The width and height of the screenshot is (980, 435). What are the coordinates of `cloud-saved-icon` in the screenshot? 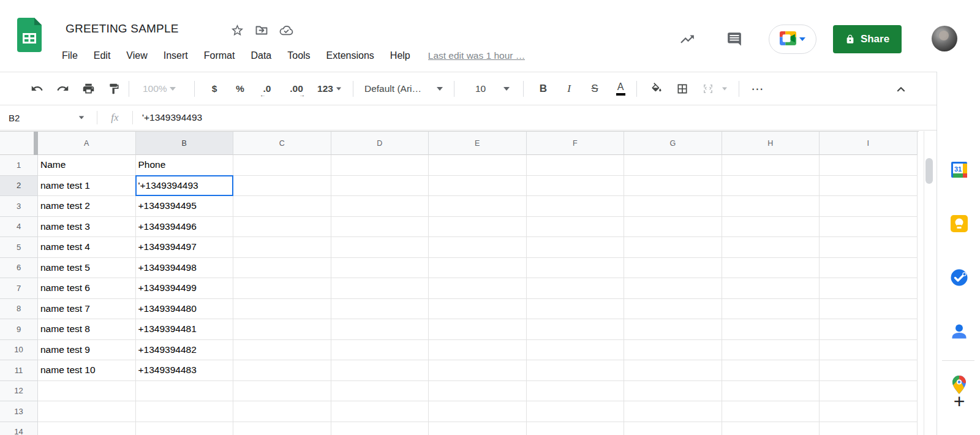 It's located at (286, 30).